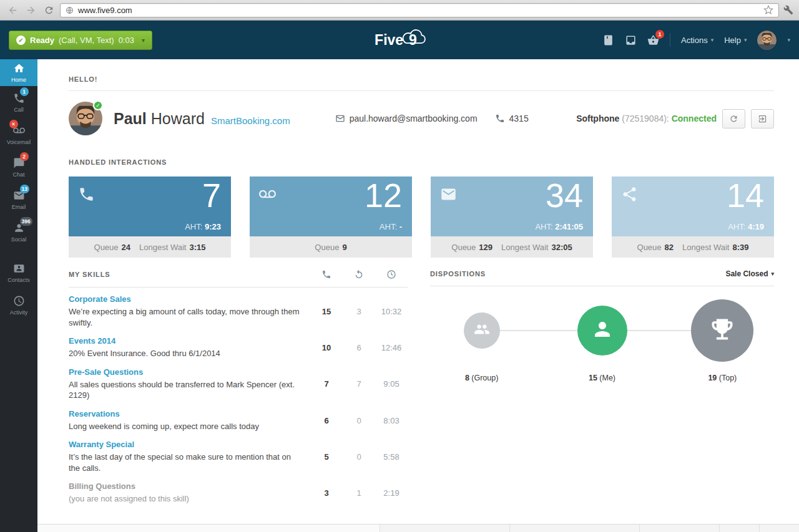 The image size is (799, 532). I want to click on url-text: www.five9.com, so click(418, 10).